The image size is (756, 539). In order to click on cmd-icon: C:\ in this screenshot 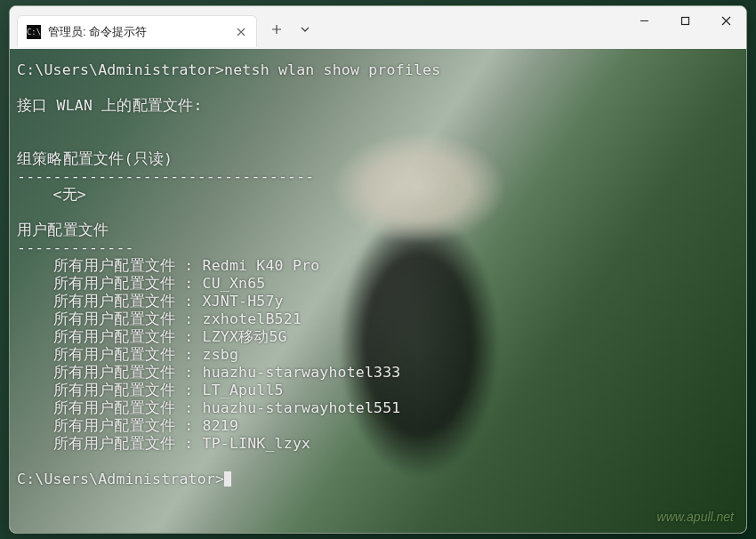, I will do `click(34, 32)`.